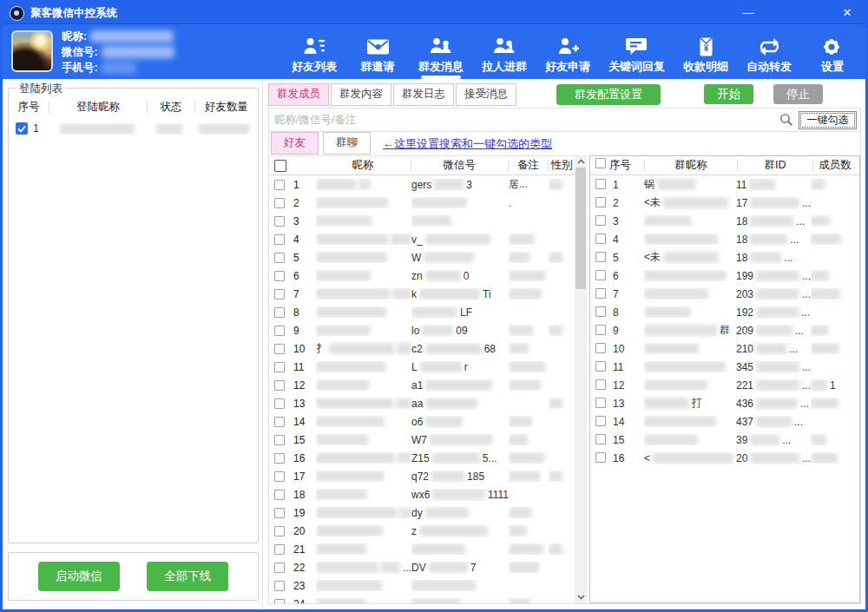  What do you see at coordinates (280, 166) in the screenshot?
I see `friends-select-all-checkbox` at bounding box center [280, 166].